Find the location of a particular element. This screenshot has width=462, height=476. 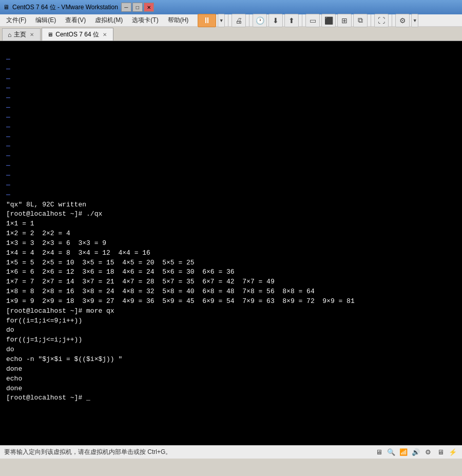

status-icons: 🖥 🔍 📶 🔊 ⚙ 🖥 ⚡ is located at coordinates (416, 452).